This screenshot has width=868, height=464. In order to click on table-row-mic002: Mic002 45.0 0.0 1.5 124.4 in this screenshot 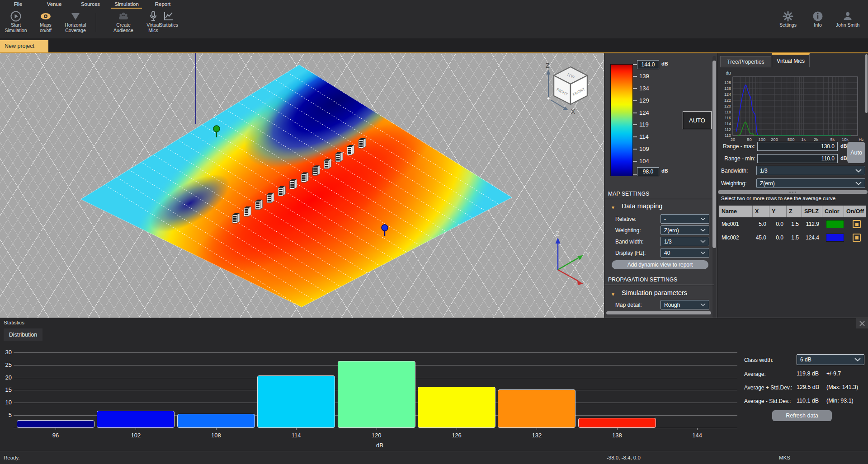, I will do `click(793, 238)`.